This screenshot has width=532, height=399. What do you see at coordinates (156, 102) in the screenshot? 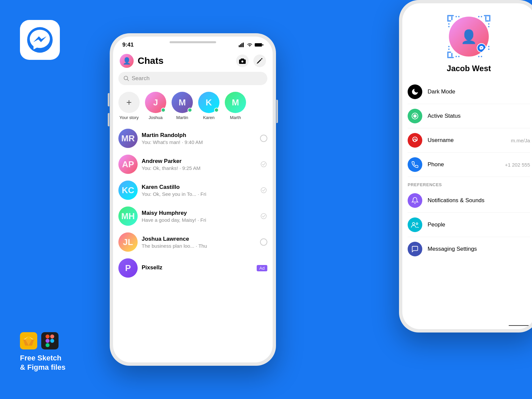
I see `joshua-story-avatar: J` at bounding box center [156, 102].